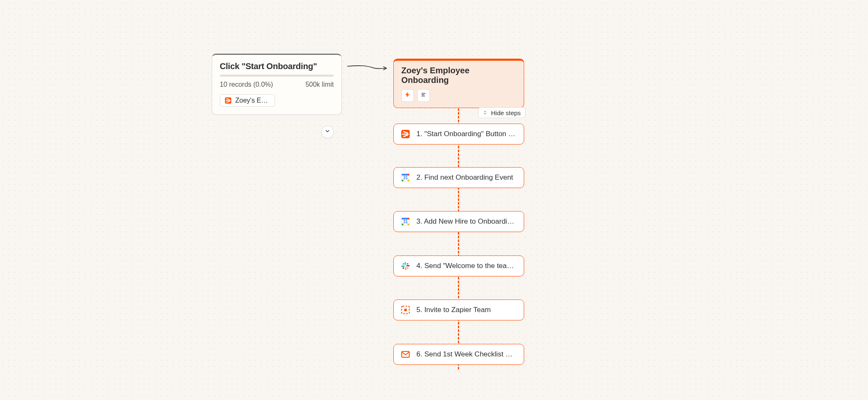 This screenshot has height=400, width=868. What do you see at coordinates (467, 178) in the screenshot?
I see `step-label: 2. Find next Onboarding Event` at bounding box center [467, 178].